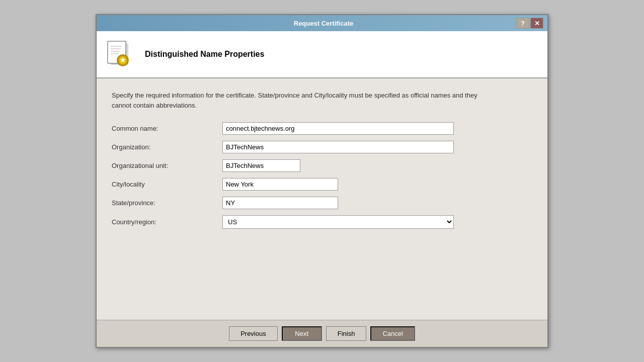  What do you see at coordinates (338, 129) in the screenshot?
I see `common-name-input` at bounding box center [338, 129].